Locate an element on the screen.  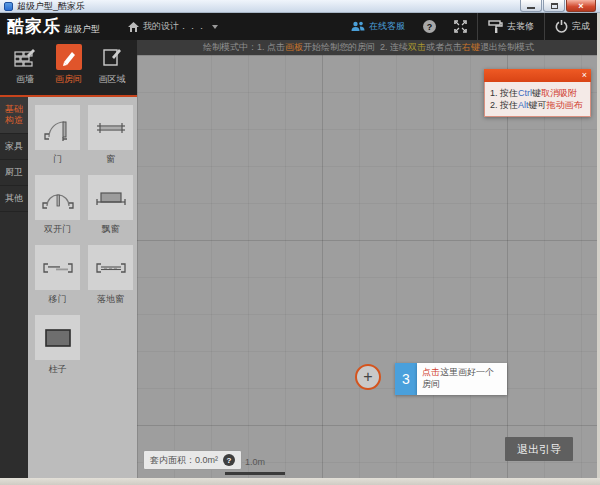
my-design-dropdown: 我的设计．．． is located at coordinates (173, 26).